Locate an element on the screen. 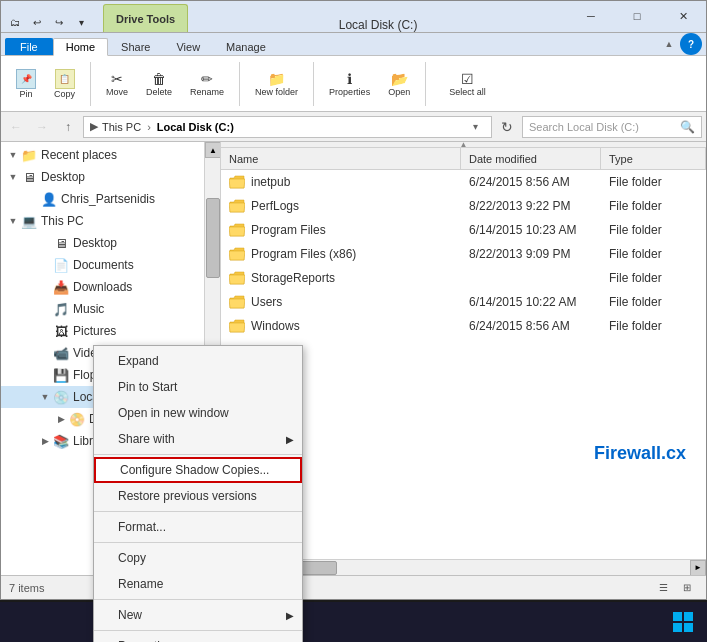 Image resolution: width=707 pixels, height=642 pixels. ribbon-copy-btn: 📋 Copy is located at coordinates (64, 84).